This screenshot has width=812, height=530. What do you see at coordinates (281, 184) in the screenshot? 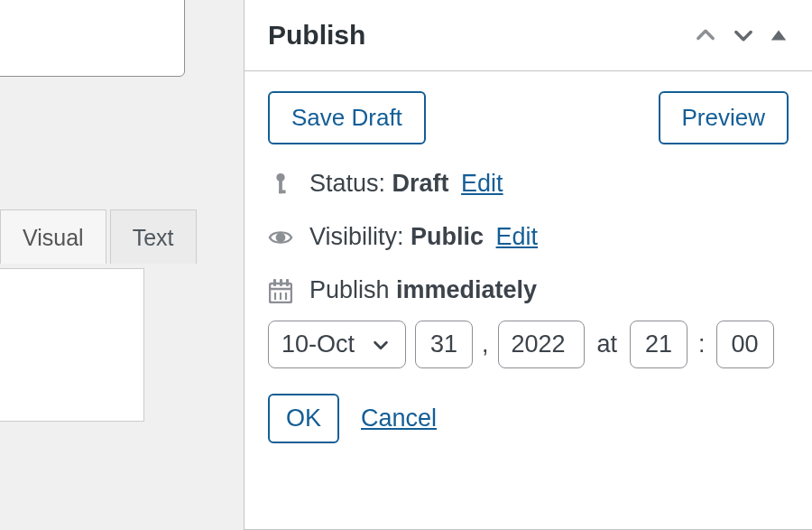
I see `key-icon` at bounding box center [281, 184].